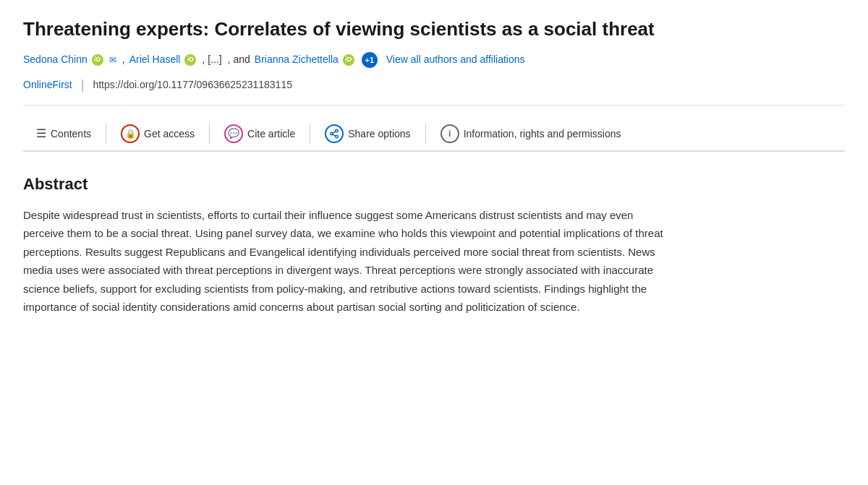 The width and height of the screenshot is (868, 485). I want to click on information-label: Information, rights and permissions, so click(542, 134).